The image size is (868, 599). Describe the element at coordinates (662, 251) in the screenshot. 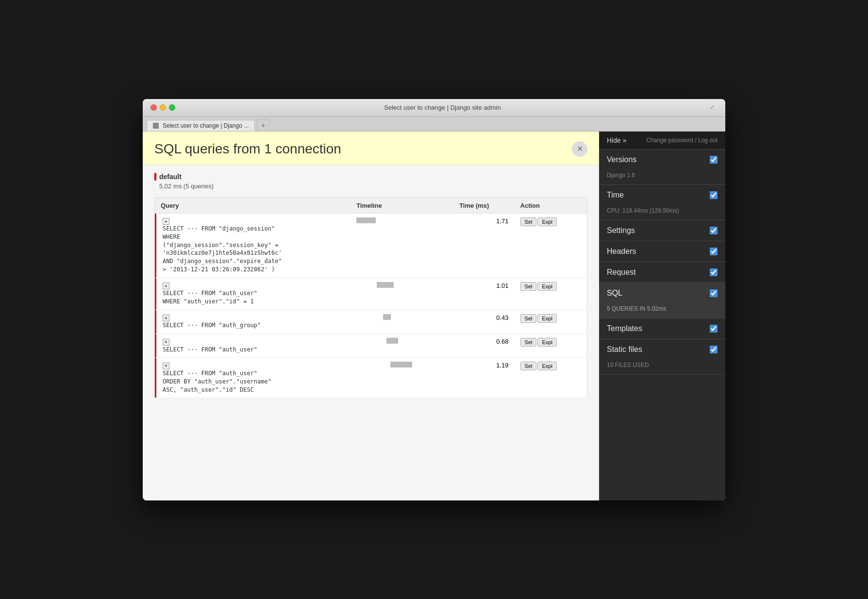

I see `toolbar-section-header-headers: Headers` at that location.